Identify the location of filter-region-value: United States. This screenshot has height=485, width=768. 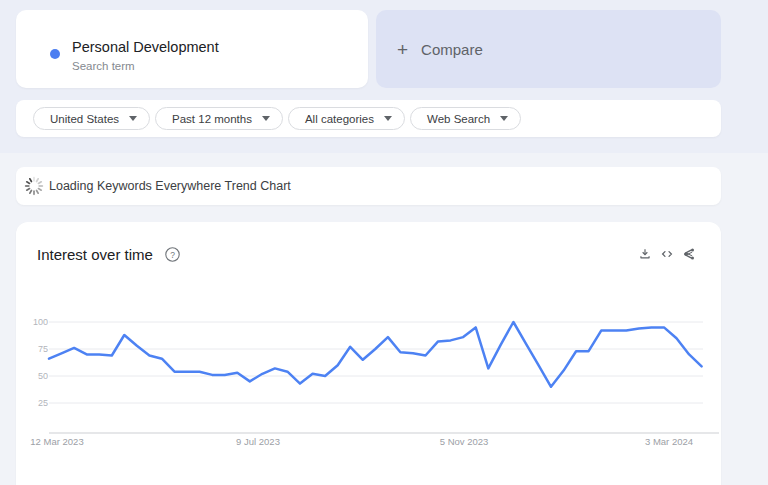
(84, 119).